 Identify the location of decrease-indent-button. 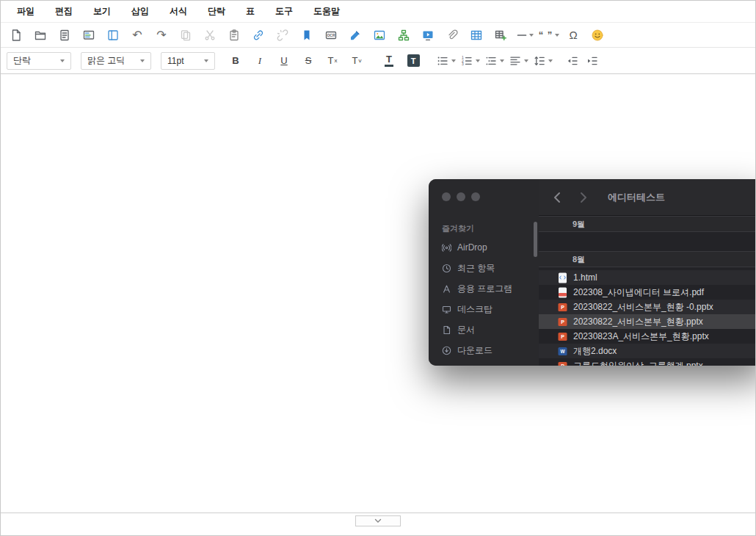
(573, 61).